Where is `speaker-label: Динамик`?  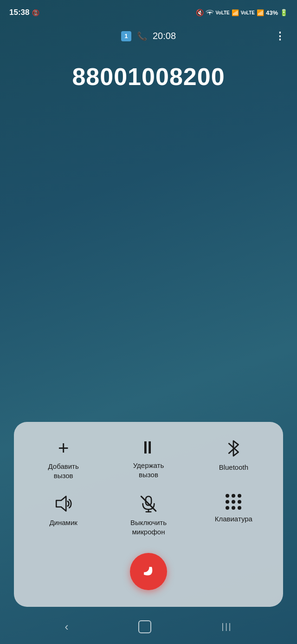 speaker-label: Динамик is located at coordinates (63, 523).